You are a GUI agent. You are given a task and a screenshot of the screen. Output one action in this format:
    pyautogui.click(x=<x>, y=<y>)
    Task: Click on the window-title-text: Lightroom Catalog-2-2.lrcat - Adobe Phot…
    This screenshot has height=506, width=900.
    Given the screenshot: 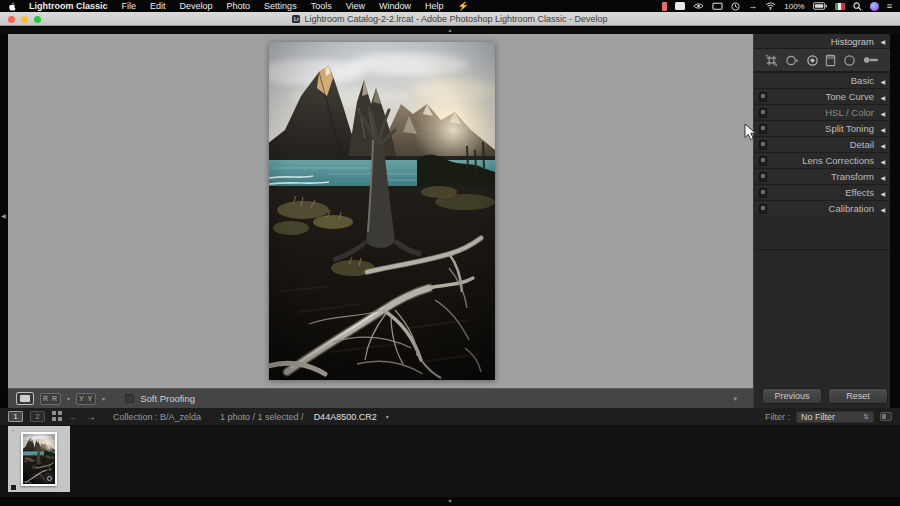 What is the action you would take?
    pyautogui.click(x=456, y=19)
    